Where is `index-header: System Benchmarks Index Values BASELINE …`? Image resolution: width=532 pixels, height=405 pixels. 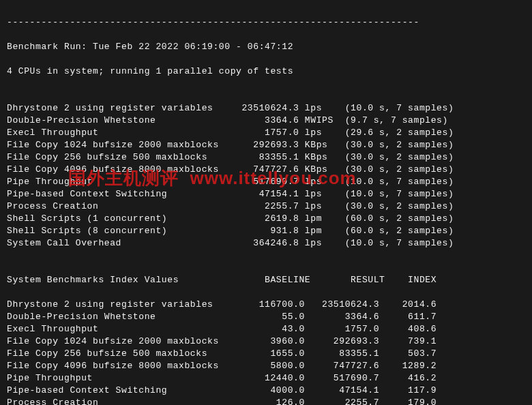
index-header: System Benchmarks Index Values BASELINE … is located at coordinates (266, 280).